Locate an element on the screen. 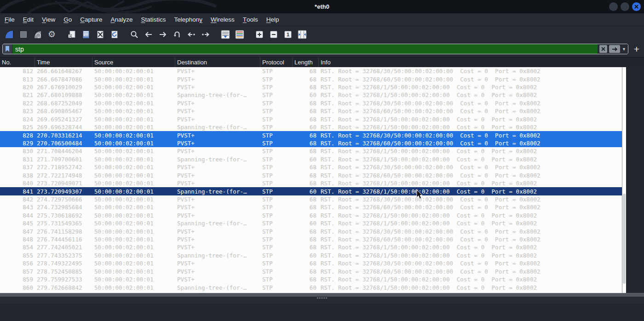 This screenshot has width=644, height=321. close-button is located at coordinates (637, 6).